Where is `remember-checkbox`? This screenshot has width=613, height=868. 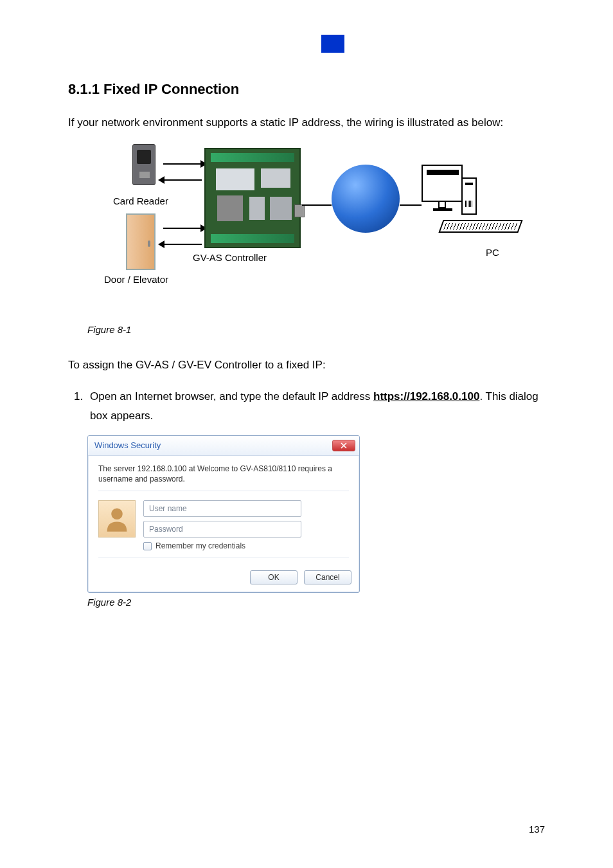
remember-checkbox is located at coordinates (148, 547).